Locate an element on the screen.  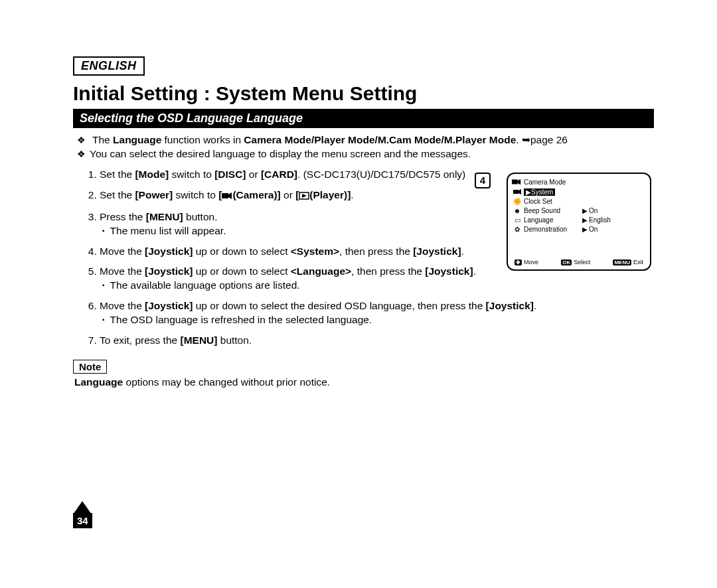
ok-badge: OK is located at coordinates (566, 263).